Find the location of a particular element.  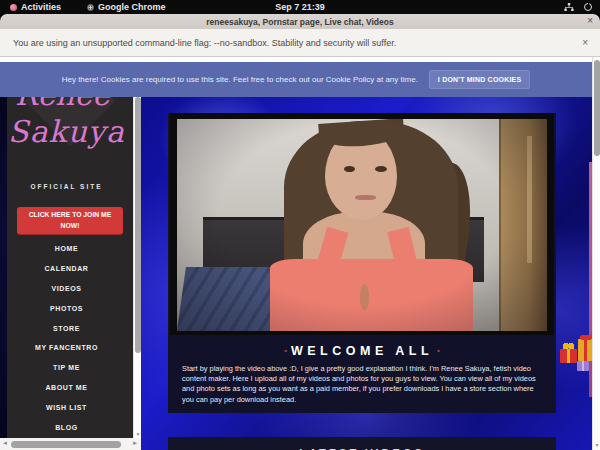

sidebar-vertical-scrollbar: ▼ is located at coordinates (137, 268).